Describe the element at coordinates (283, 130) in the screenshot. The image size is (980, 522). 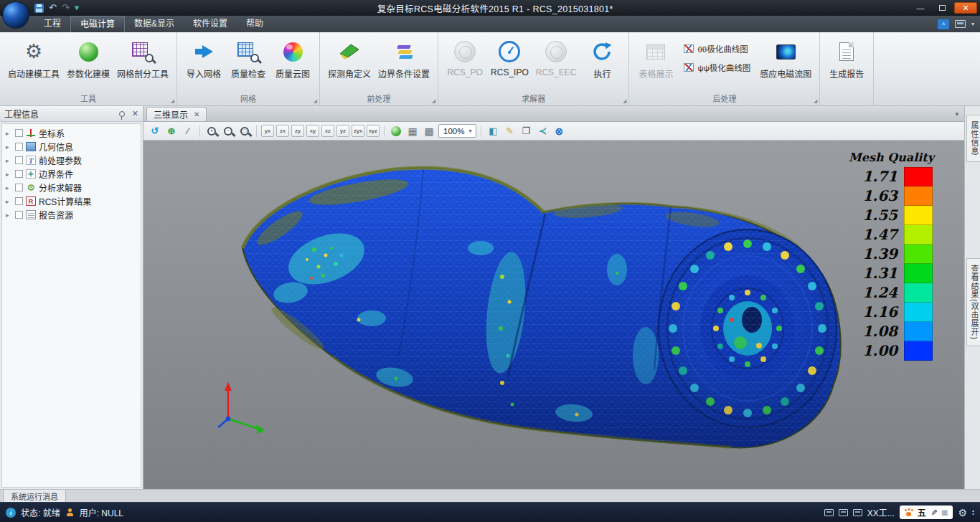
I see `view-orientation-button: zx` at that location.